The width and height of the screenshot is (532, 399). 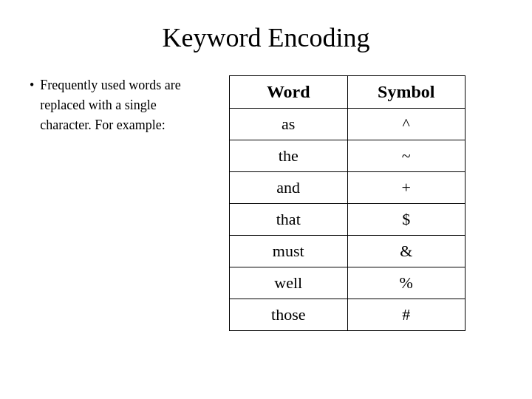 What do you see at coordinates (347, 251) in the screenshot?
I see `table-row: must&` at bounding box center [347, 251].